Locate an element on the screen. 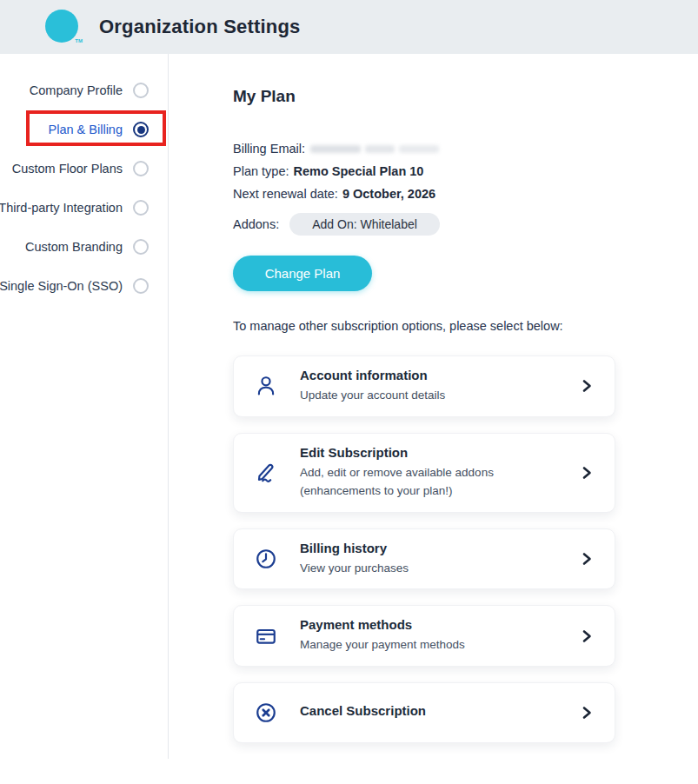 This screenshot has width=698, height=784. addon-whitelabel-chip: Add On: Whitelabel is located at coordinates (365, 224).